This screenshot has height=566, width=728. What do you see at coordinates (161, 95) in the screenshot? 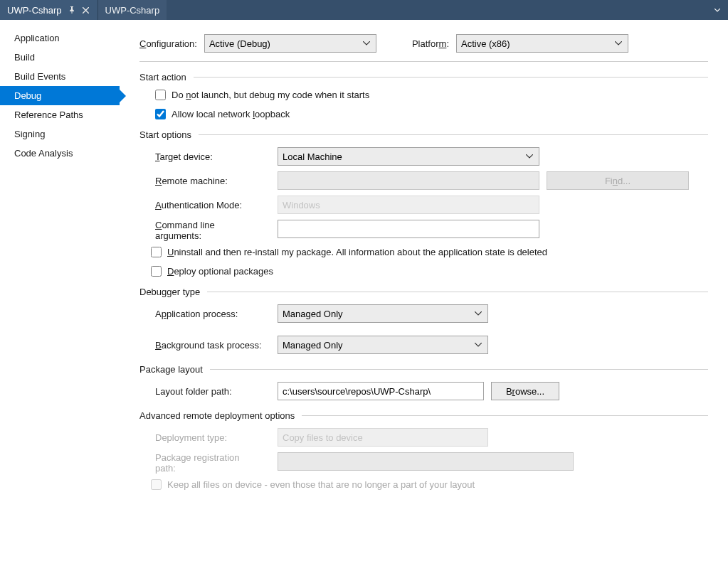
I see `dont-launch-checkbox` at bounding box center [161, 95].